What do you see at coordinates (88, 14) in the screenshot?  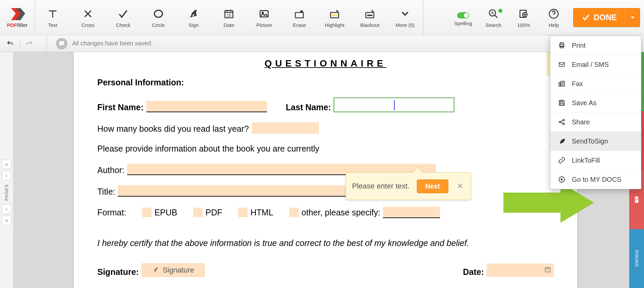 I see `cross-icon` at bounding box center [88, 14].